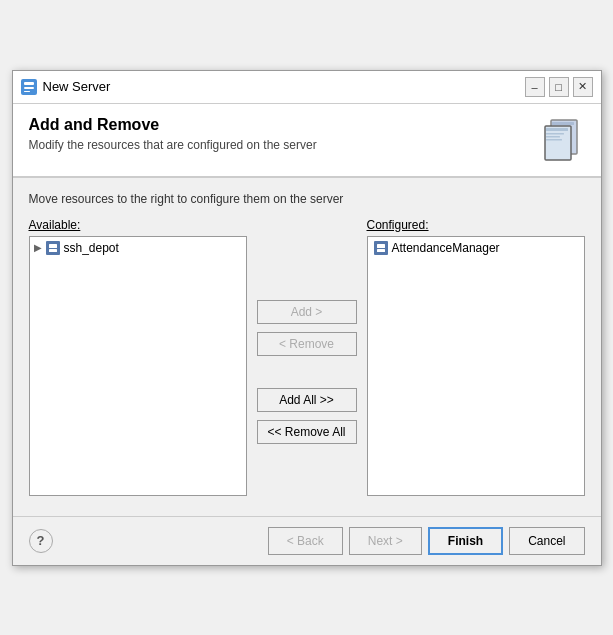  Describe the element at coordinates (546, 541) in the screenshot. I see `cancel-button: Cancel` at that location.